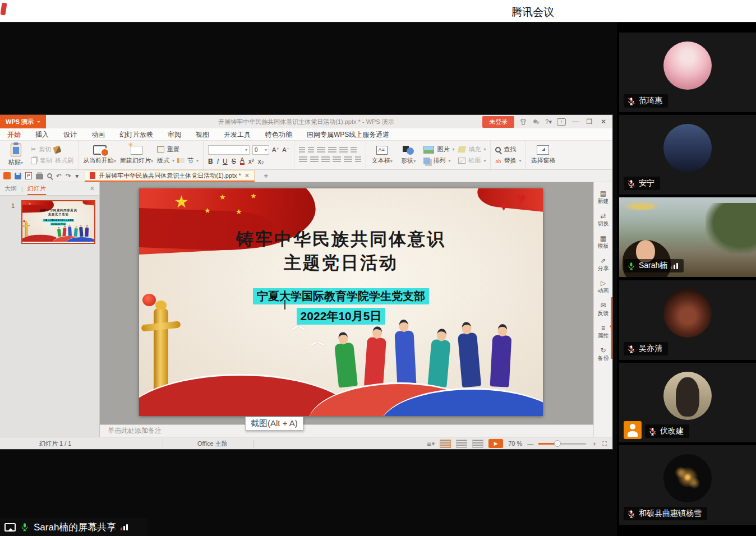  What do you see at coordinates (562, 444) in the screenshot?
I see `zoom-slider` at bounding box center [562, 444].